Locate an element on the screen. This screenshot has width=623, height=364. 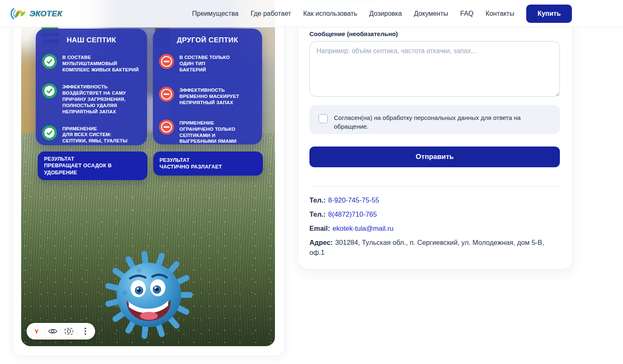
email-link: ekotek-tula@mail.ru is located at coordinates (363, 228).